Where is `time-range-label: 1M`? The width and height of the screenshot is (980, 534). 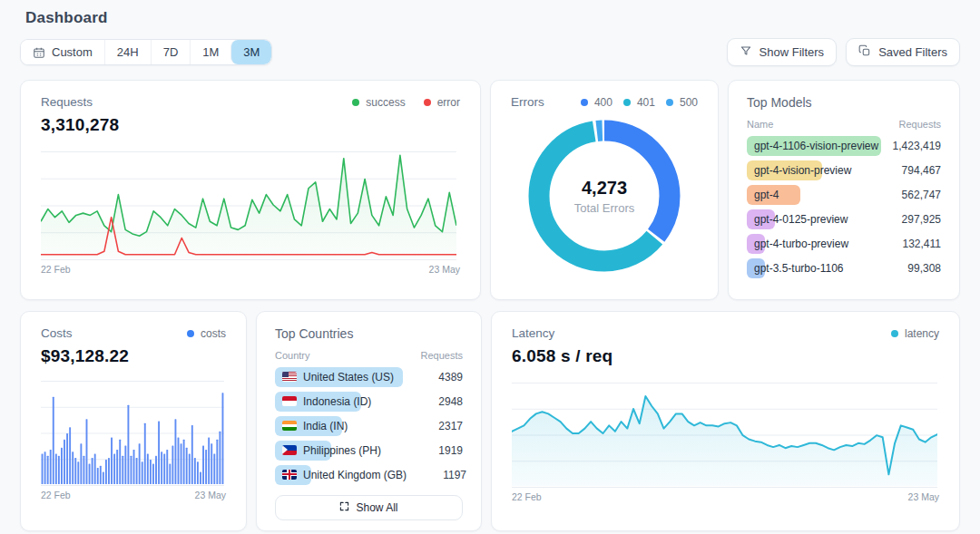
time-range-label: 1M is located at coordinates (211, 53).